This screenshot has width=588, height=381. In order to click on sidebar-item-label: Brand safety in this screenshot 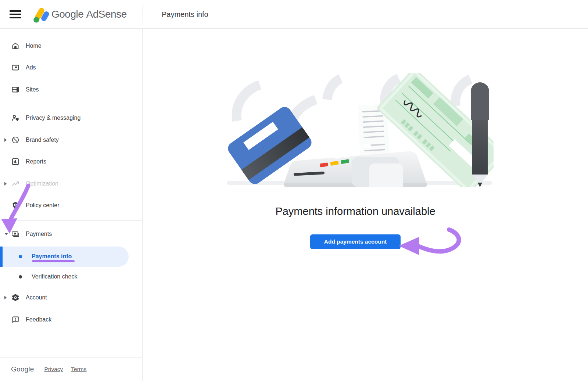, I will do `click(42, 140)`.